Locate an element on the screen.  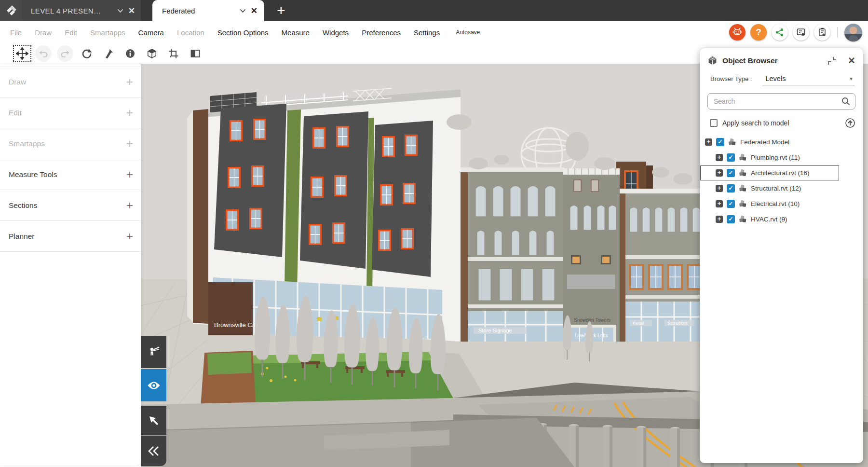
menu-measure: Measure is located at coordinates (296, 33).